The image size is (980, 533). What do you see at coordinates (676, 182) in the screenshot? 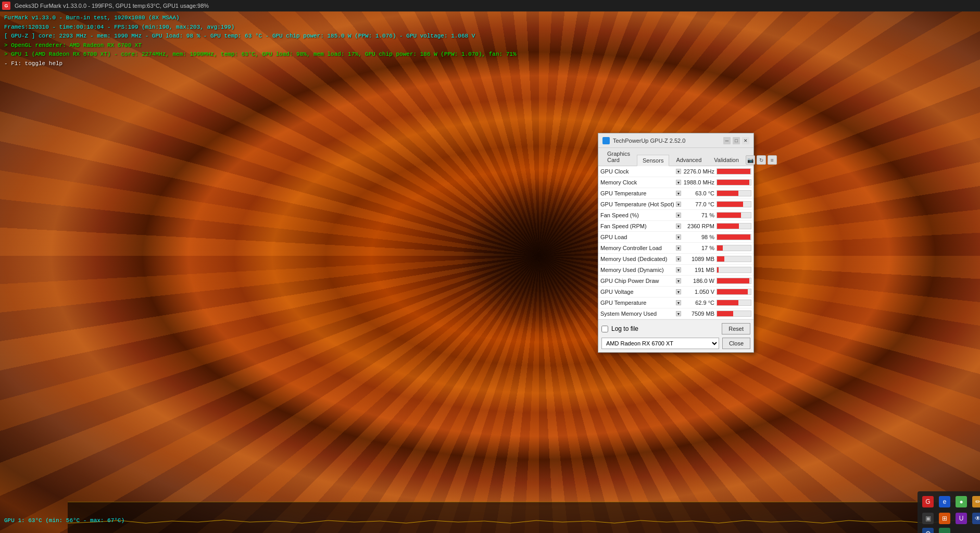
I see `sensor-row: Memory Clock▼1988.0 MHz` at bounding box center [676, 182].